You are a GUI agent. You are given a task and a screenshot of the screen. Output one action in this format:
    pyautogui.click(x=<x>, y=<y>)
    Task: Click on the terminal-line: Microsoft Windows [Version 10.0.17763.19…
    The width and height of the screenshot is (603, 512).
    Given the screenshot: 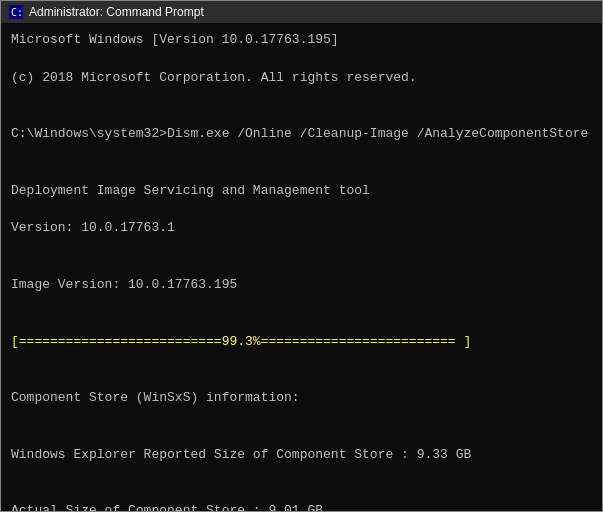 What is the action you would take?
    pyautogui.click(x=302, y=40)
    